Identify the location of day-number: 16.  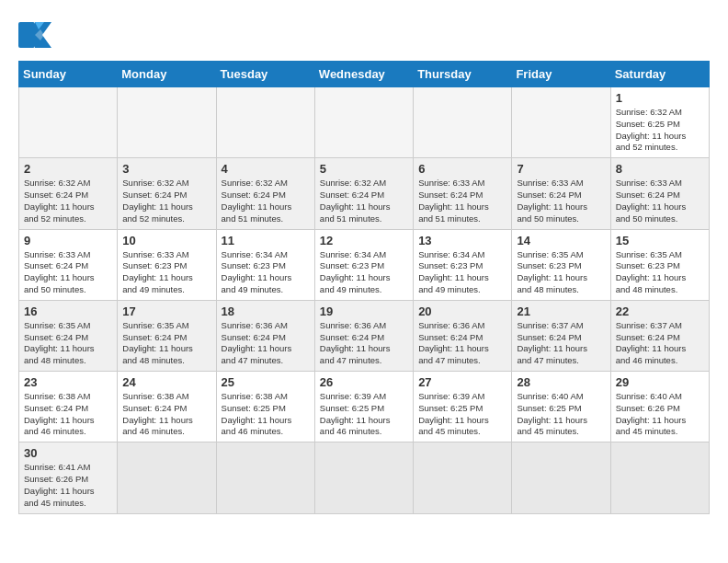
(68, 311).